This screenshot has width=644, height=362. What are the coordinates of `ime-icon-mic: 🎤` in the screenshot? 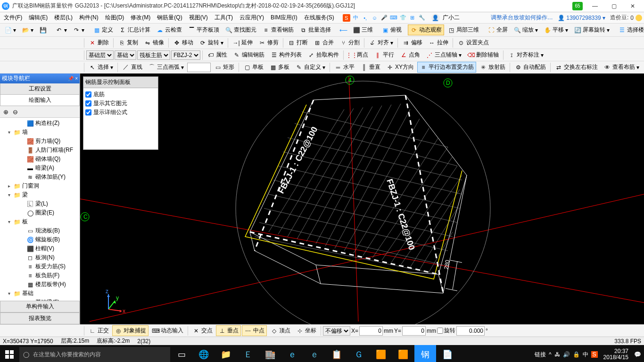 It's located at (384, 18).